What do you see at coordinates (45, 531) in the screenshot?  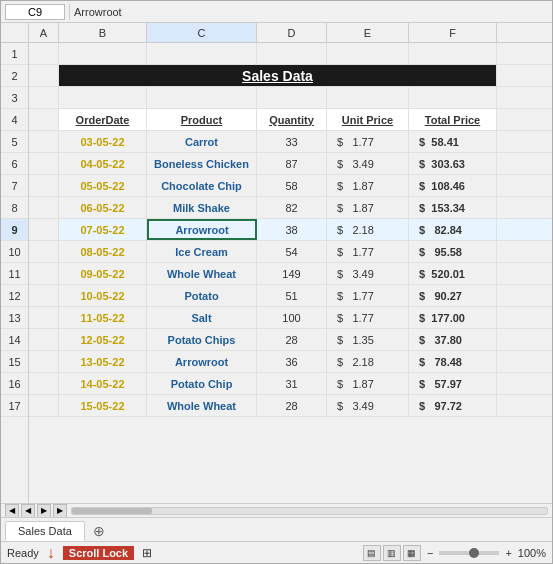 I see `sheet-tab-salesdata: Sales Data` at bounding box center [45, 531].